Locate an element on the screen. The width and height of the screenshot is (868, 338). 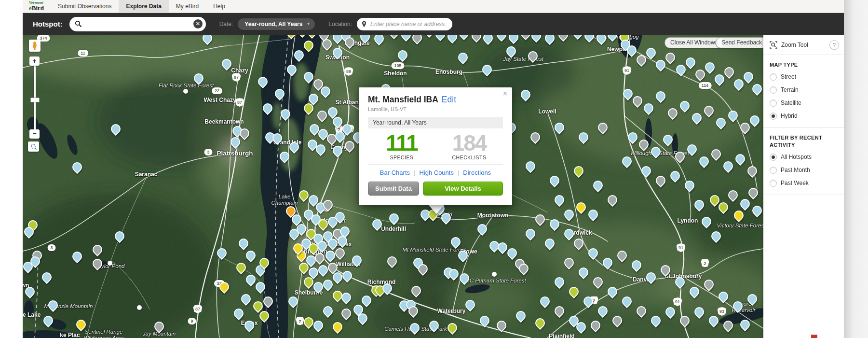
location-search-box is located at coordinates (405, 24).